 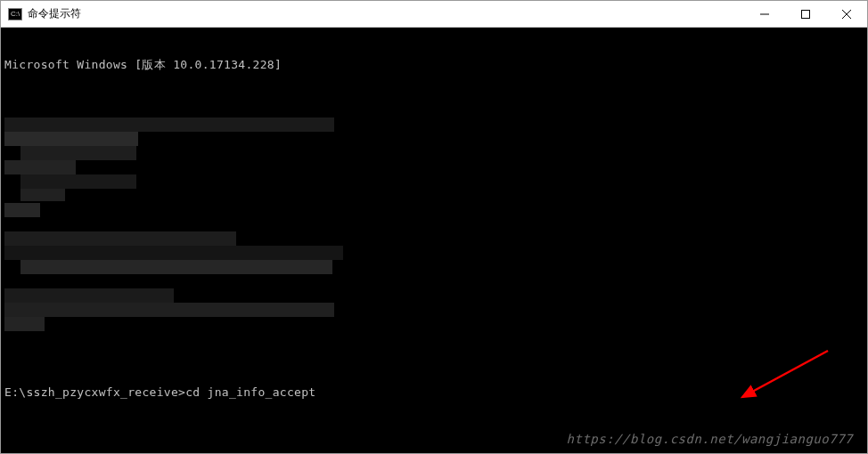 What do you see at coordinates (709, 439) in the screenshot?
I see `watermark: https://blog.csdn.net/wangjianguo777` at bounding box center [709, 439].